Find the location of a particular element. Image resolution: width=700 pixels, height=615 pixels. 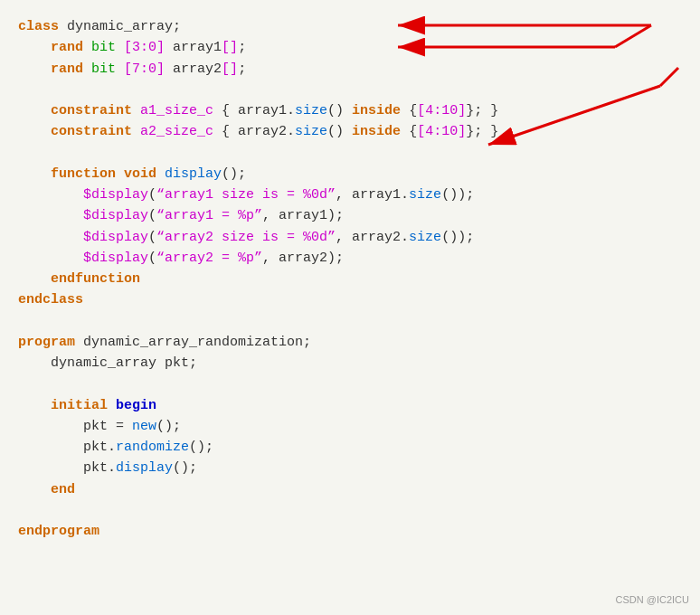

line-12: $display(“array2 = %p”, array2); is located at coordinates (350, 259).